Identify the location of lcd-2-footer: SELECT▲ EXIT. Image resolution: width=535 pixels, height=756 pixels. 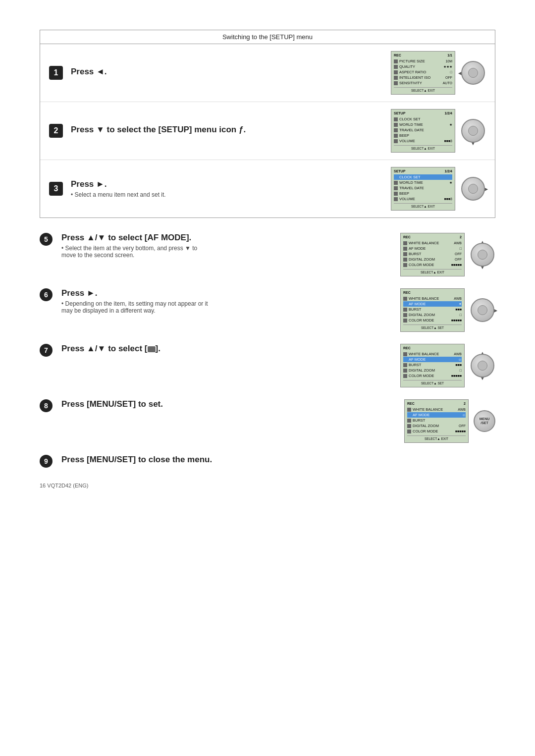
(423, 148).